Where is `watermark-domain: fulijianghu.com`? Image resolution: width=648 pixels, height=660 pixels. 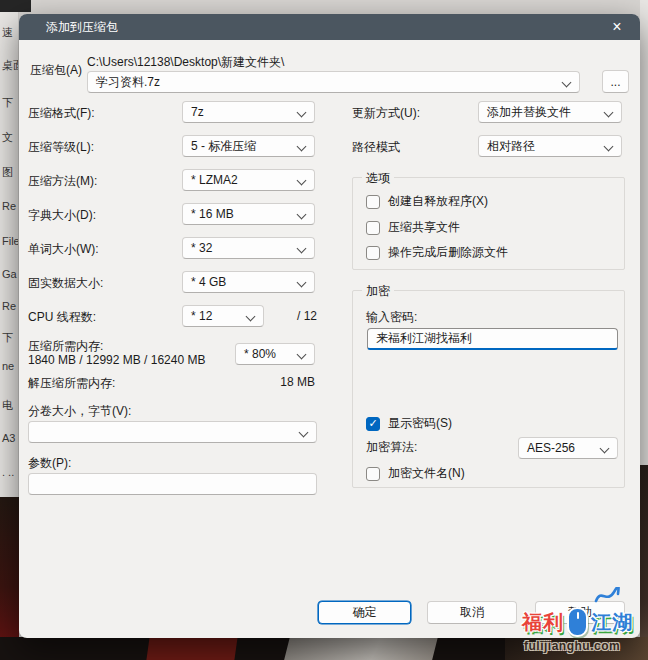 watermark-domain: fulijianghu.com is located at coordinates (572, 646).